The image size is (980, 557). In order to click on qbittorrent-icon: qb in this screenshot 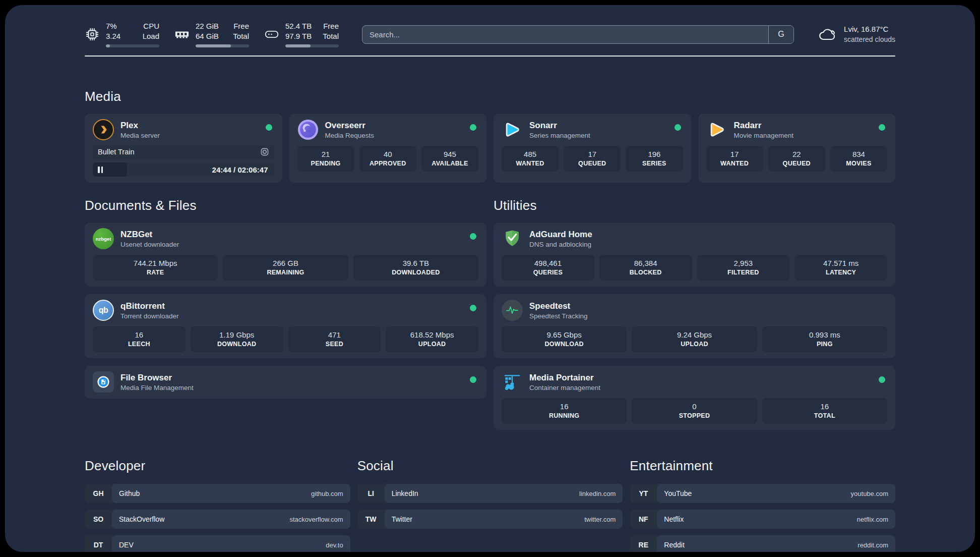, I will do `click(103, 310)`.